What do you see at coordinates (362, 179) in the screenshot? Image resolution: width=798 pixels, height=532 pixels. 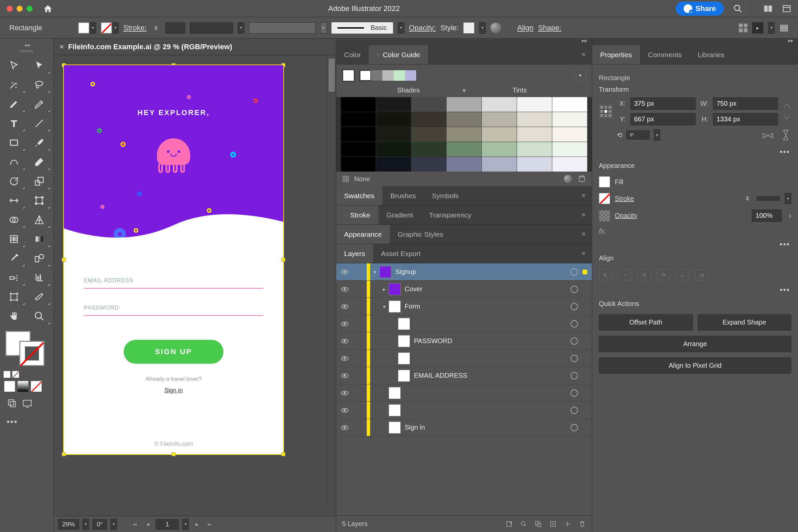 I see `swatch-limit: None` at bounding box center [362, 179].